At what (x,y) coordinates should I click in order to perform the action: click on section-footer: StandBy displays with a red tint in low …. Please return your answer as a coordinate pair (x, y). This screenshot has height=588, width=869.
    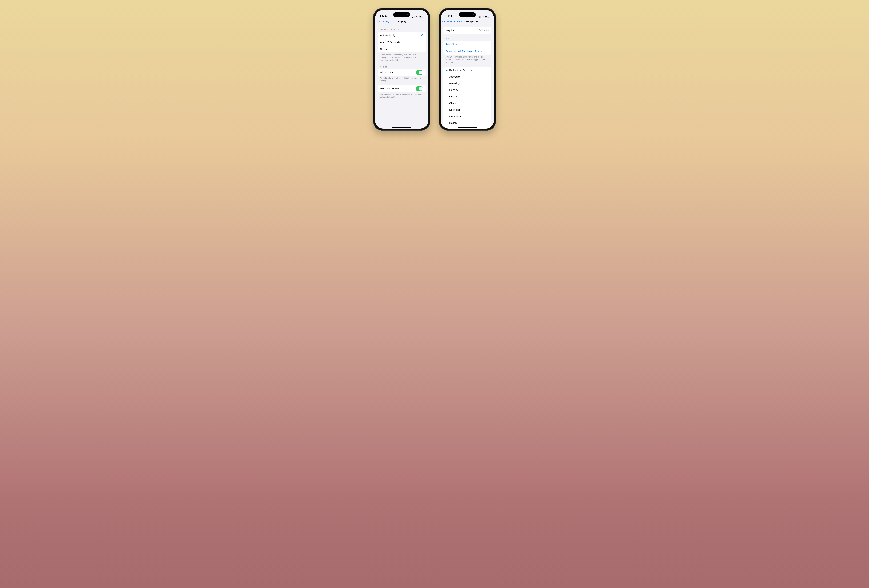
    Looking at the image, I should click on (402, 79).